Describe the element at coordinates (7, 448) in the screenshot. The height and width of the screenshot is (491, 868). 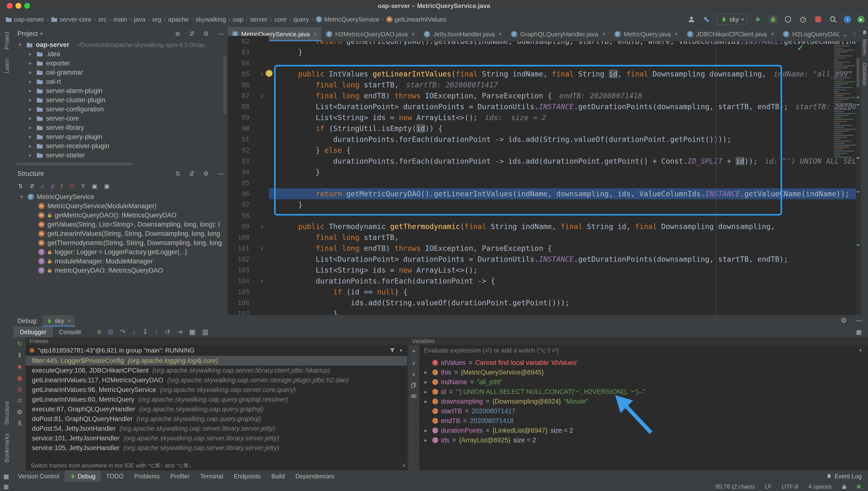
I see `tool-stripe-bookmarks: Bookmarks` at that location.